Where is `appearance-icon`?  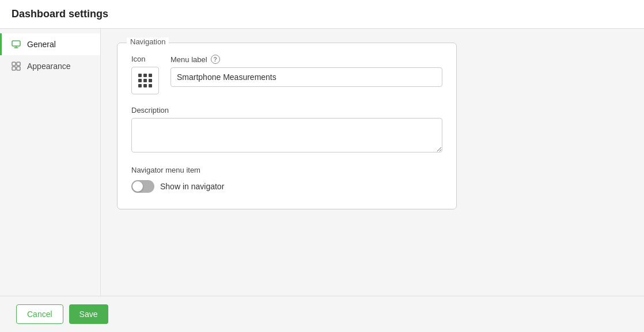
appearance-icon is located at coordinates (16, 66).